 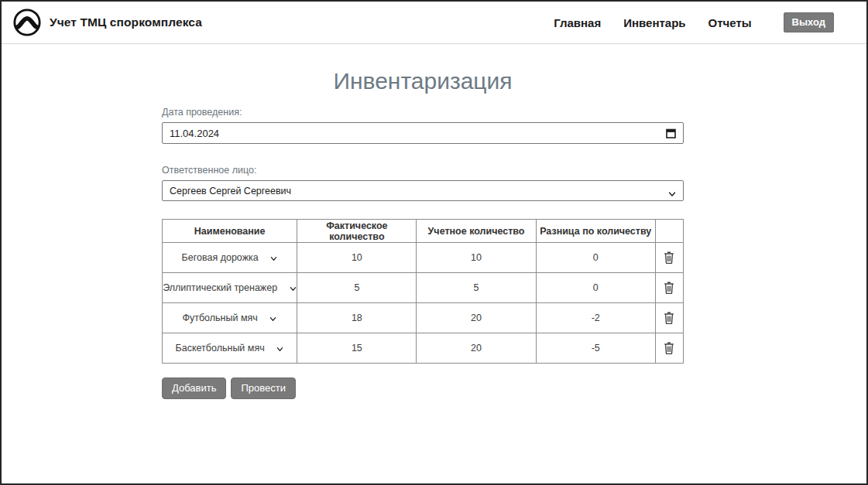 What do you see at coordinates (230, 348) in the screenshot?
I see `item-select: Баскетбольный мяч` at bounding box center [230, 348].